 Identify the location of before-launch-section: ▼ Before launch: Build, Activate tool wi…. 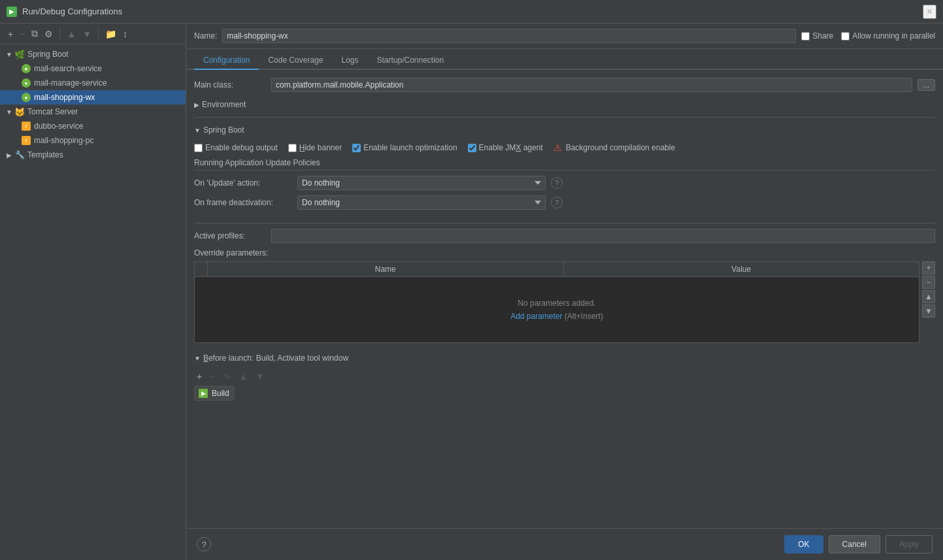
(565, 376).